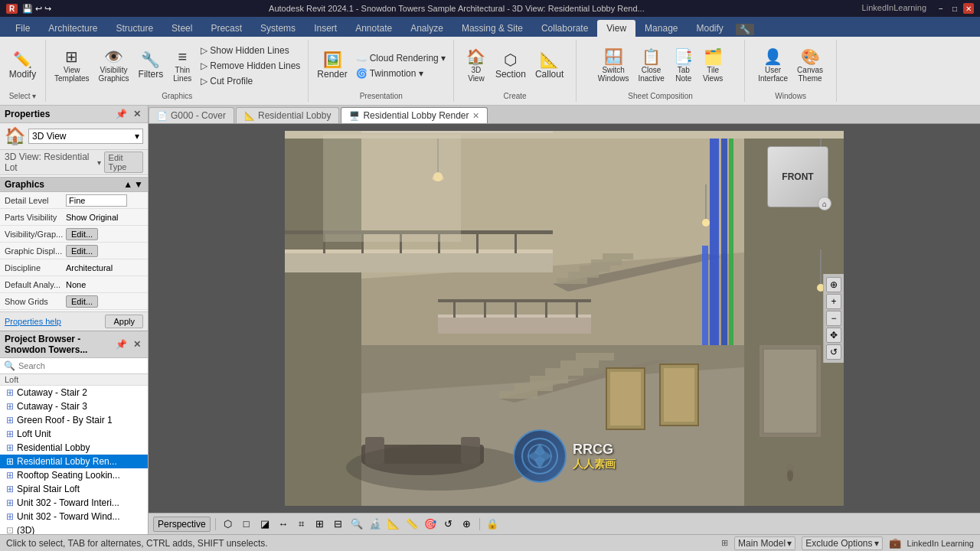  I want to click on browser-item-residential-lobby-render: ⊞ Residential Lobby Ren..., so click(74, 461).